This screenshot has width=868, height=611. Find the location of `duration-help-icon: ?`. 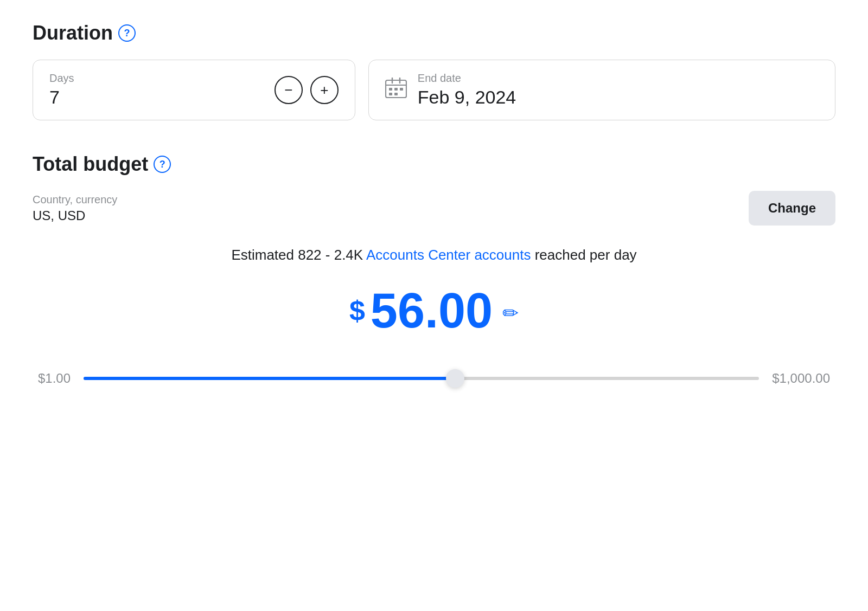

duration-help-icon: ? is located at coordinates (127, 33).